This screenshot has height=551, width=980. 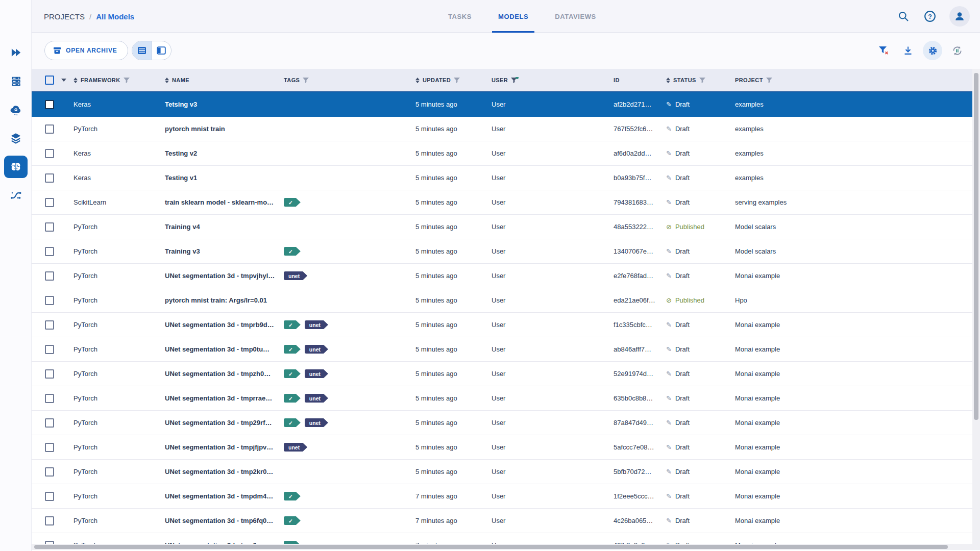 What do you see at coordinates (908, 51) in the screenshot?
I see `download-button` at bounding box center [908, 51].